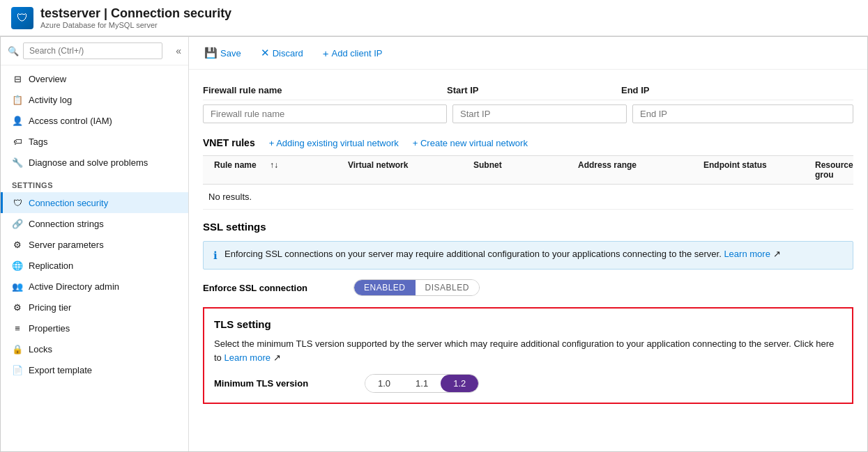 This screenshot has height=452, width=868. I want to click on discard-label: Discard, so click(288, 53).